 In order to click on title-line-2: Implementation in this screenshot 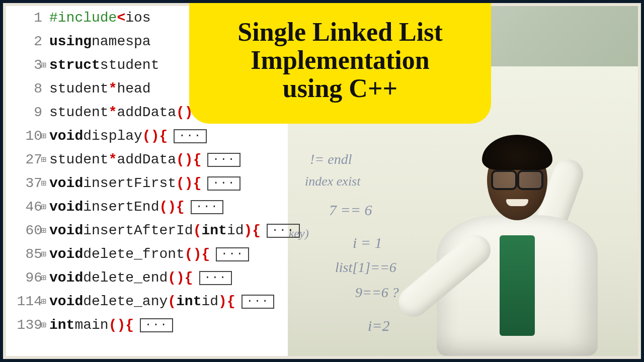, I will do `click(340, 60)`.